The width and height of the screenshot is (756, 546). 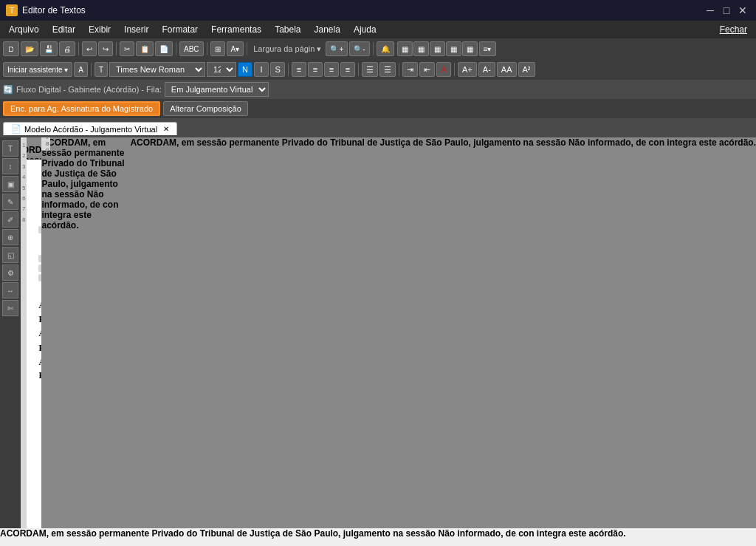 What do you see at coordinates (10, 255) in the screenshot?
I see `left-tool-6: ◱` at bounding box center [10, 255].